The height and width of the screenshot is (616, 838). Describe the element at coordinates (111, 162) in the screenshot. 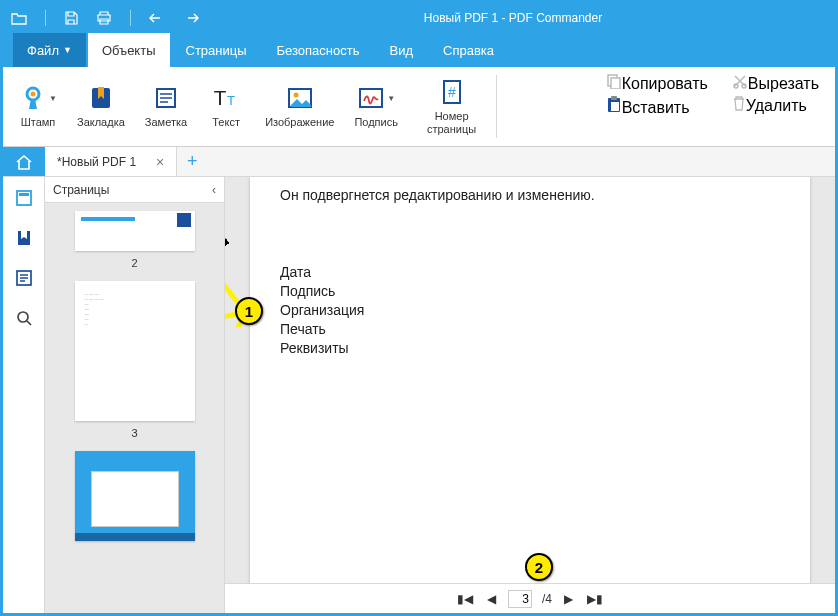

I see `document-tab: *Новый PDF 1 ×` at that location.